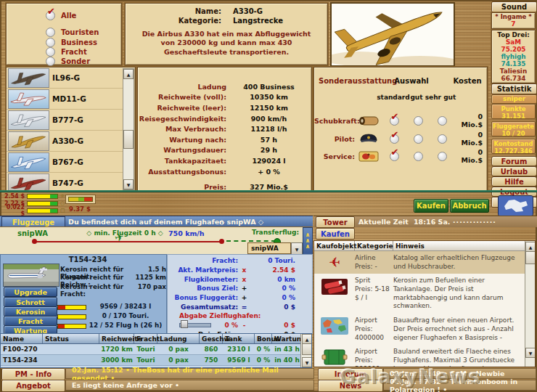  Describe the element at coordinates (75, 61) in the screenshot. I see `filter-label: Sonder` at that location.